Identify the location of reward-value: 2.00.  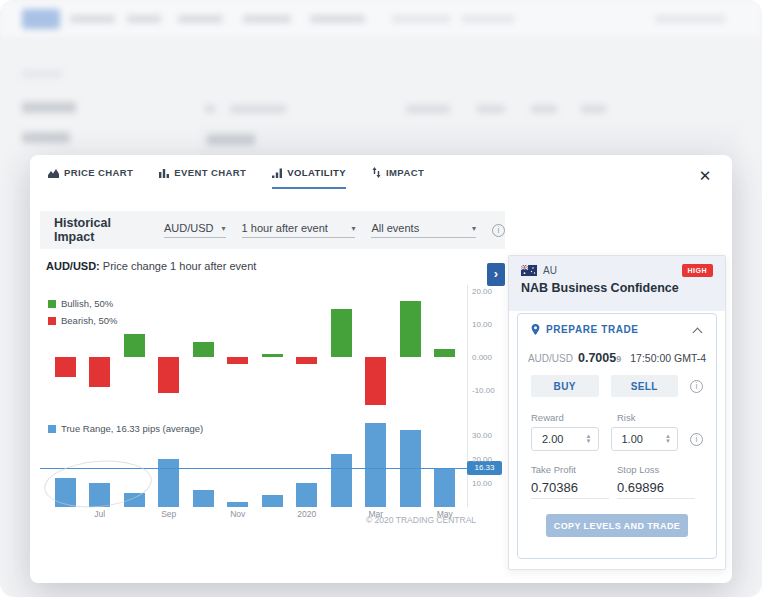
(552, 439).